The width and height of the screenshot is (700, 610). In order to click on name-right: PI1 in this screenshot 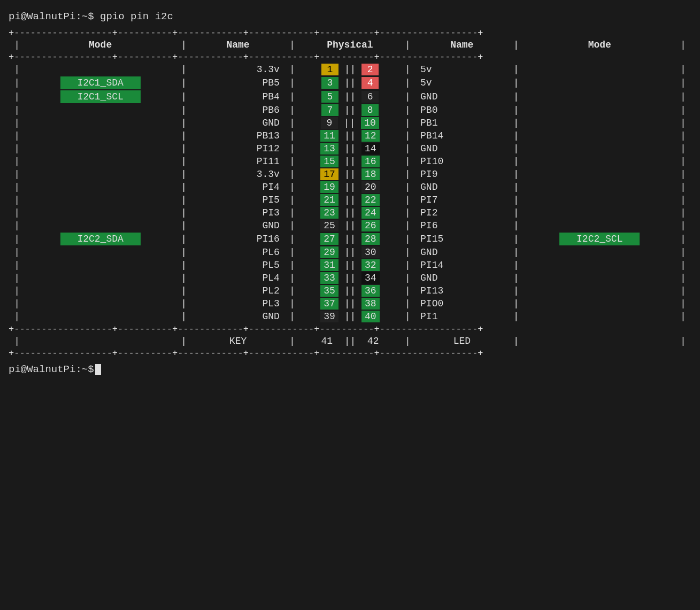, I will do `click(462, 316)`.